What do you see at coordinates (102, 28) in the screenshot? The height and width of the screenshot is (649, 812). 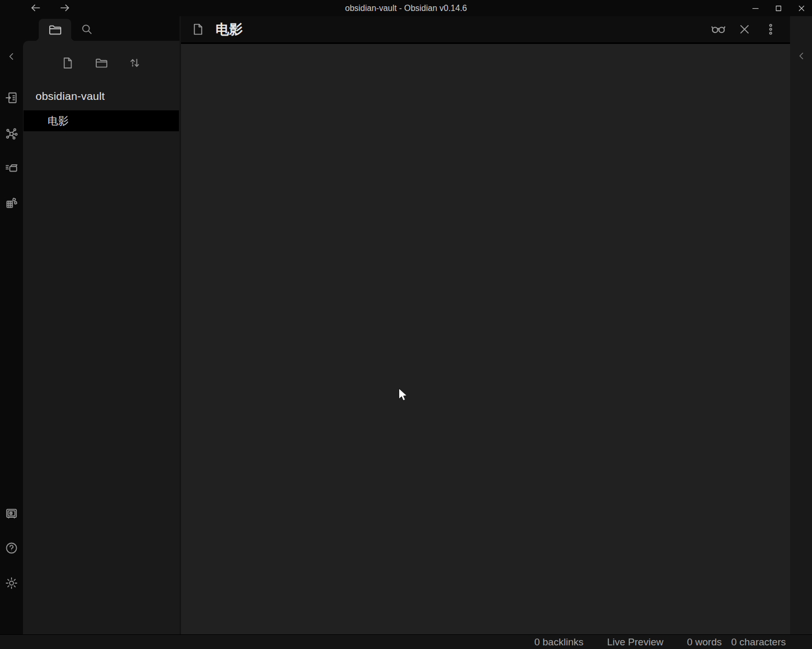 I see `sidebar-tab-strip` at bounding box center [102, 28].